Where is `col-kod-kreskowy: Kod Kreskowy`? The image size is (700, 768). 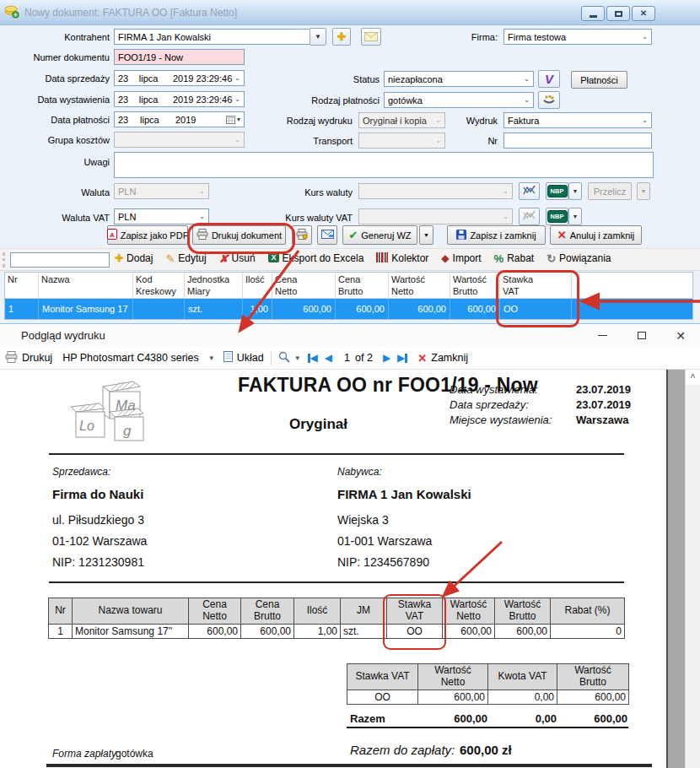 col-kod-kreskowy: Kod Kreskowy is located at coordinates (159, 285).